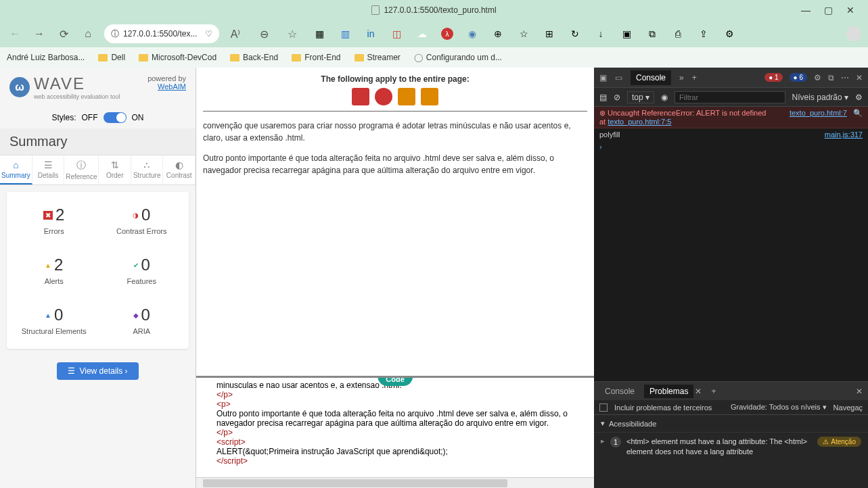 The width and height of the screenshot is (868, 488). What do you see at coordinates (422, 34) in the screenshot?
I see `cloud-icon: ☁` at bounding box center [422, 34].